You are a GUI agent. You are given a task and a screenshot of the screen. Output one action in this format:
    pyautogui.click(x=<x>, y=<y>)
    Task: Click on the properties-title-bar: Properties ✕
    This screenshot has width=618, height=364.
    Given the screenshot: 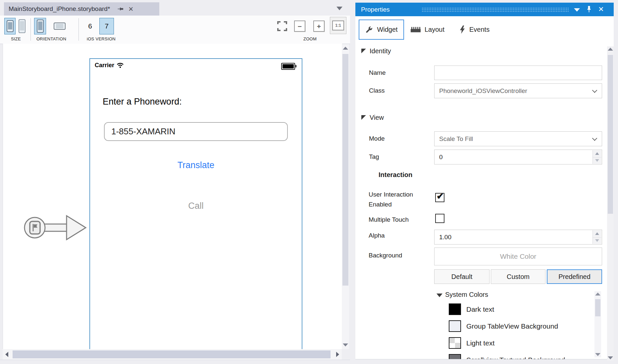 What is the action you would take?
    pyautogui.click(x=485, y=9)
    